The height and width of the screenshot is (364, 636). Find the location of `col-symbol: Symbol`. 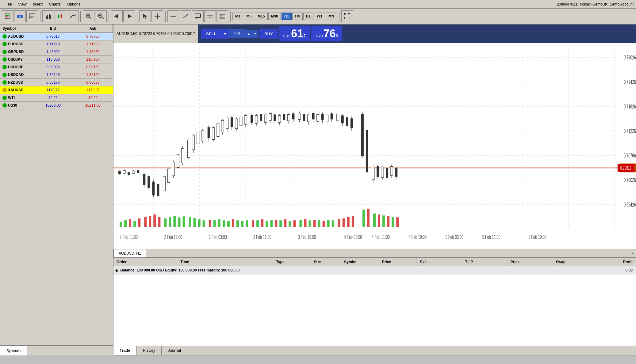

col-symbol: Symbol is located at coordinates (360, 262).